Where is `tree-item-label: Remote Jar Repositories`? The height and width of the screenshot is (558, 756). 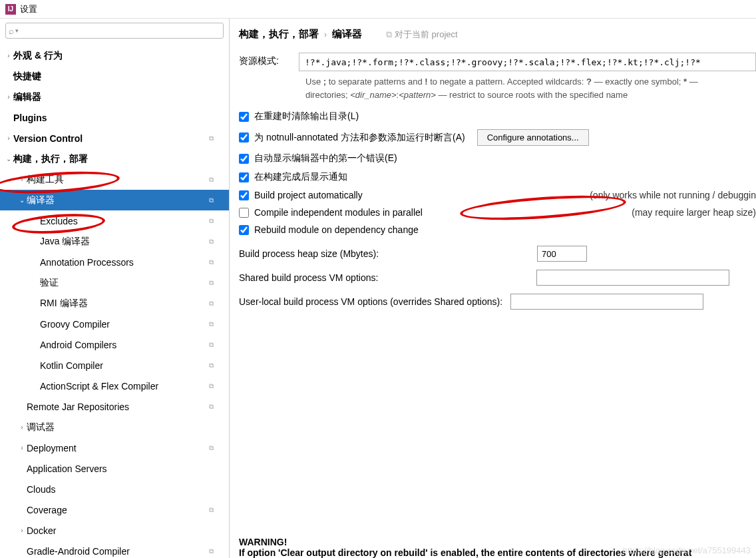 tree-item-label: Remote Jar Repositories is located at coordinates (116, 407).